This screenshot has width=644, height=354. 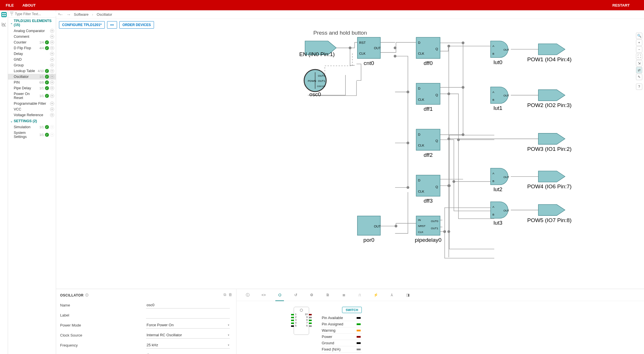 I want to click on tree-item: Lookup Table4/10✓+, so click(x=32, y=71).